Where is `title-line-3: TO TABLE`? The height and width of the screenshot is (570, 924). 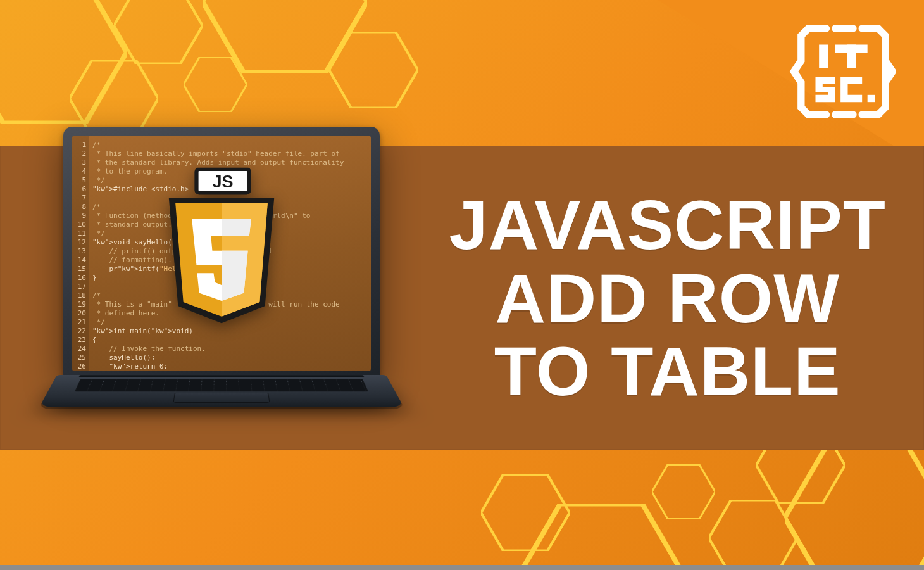
title-line-3: TO TABLE is located at coordinates (668, 371).